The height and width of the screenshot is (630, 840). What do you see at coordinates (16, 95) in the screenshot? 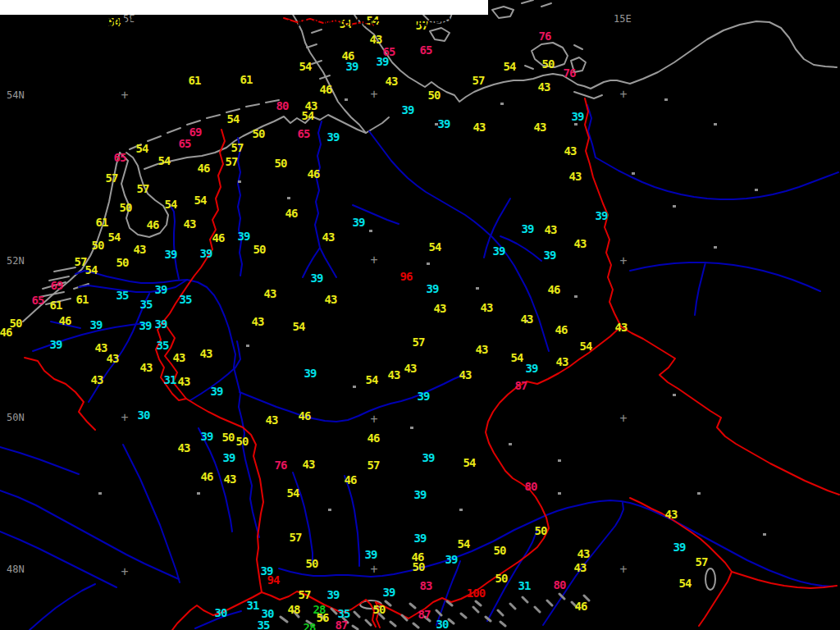
I see `graticule-label: 54N` at bounding box center [16, 95].